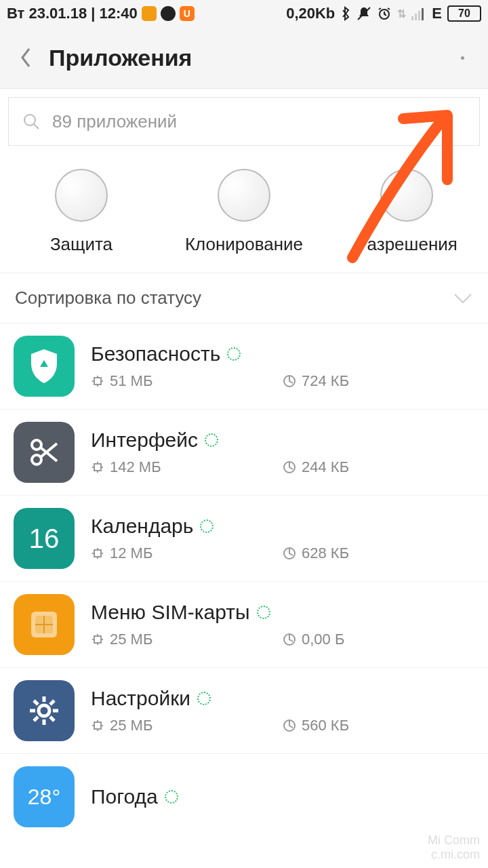  I want to click on data-value: 724 КБ, so click(325, 381).